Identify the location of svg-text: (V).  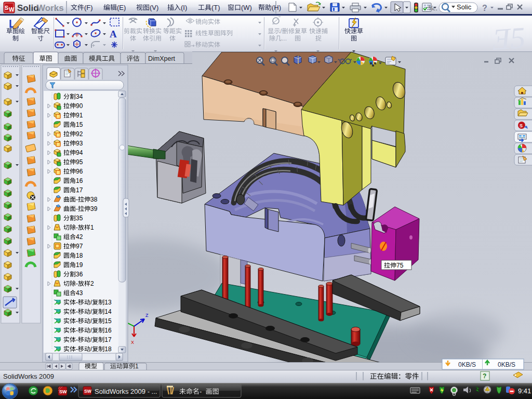
(154, 7).